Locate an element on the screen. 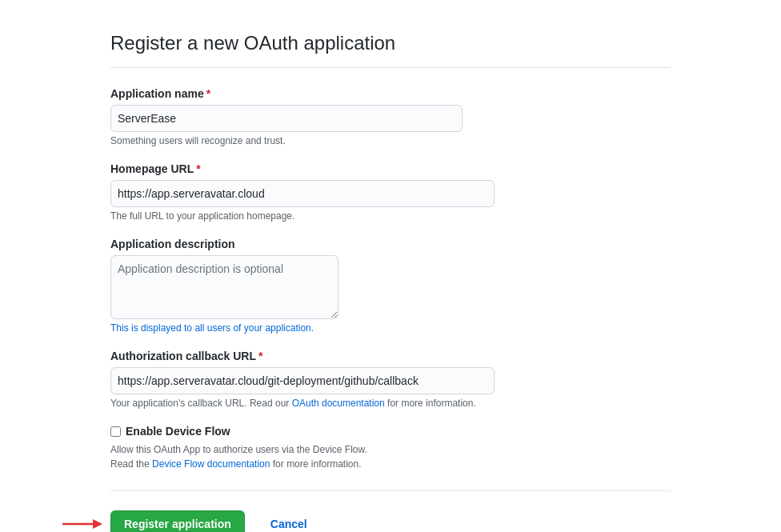 The height and width of the screenshot is (532, 781). device-flow-hint: Allow this OAuth App to authorize users … is located at coordinates (390, 457).